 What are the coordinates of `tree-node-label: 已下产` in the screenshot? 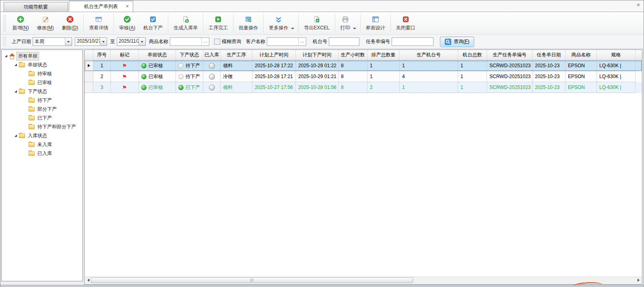 It's located at (45, 118).